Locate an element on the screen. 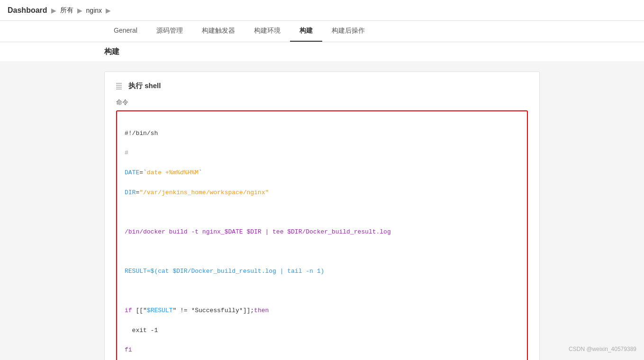 Image resolution: width=644 pixels, height=360 pixels. field-label: 命令 is located at coordinates (322, 102).